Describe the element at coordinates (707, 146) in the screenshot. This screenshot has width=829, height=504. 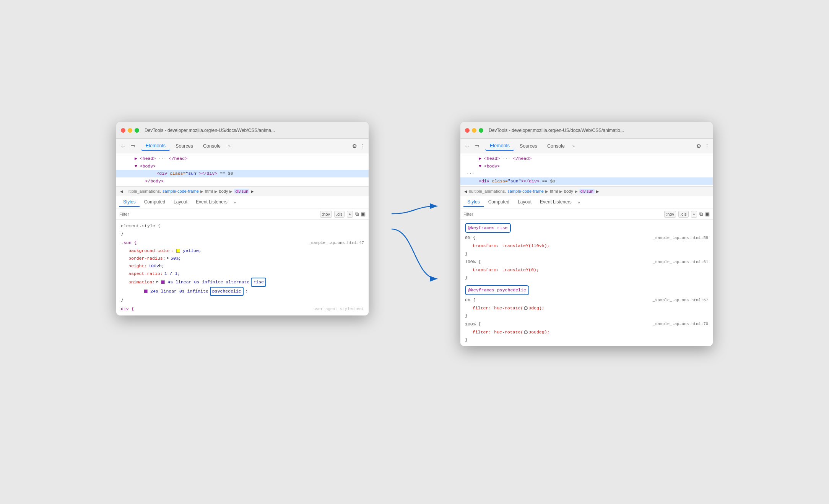
I see `right-more-options-icon: ⋮` at that location.